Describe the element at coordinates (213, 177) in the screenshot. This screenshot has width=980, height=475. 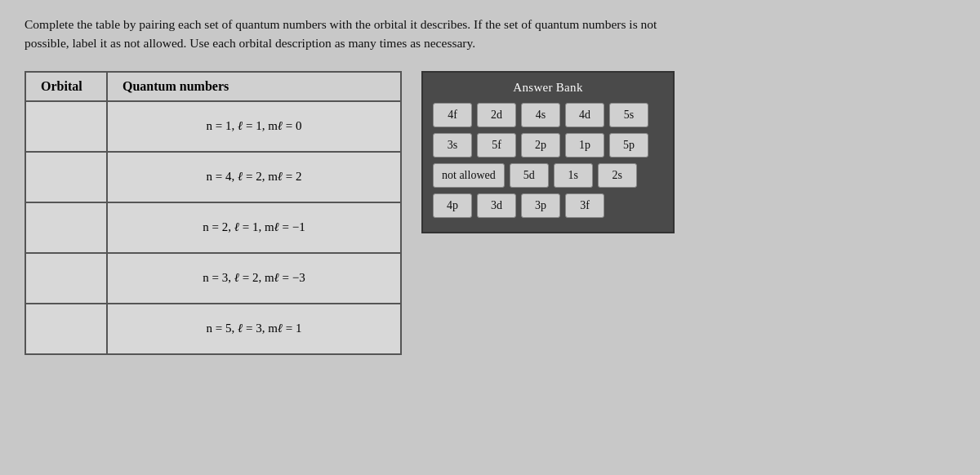
I see `table-row: n = 4, ℓ = 2, mℓ = 2` at that location.